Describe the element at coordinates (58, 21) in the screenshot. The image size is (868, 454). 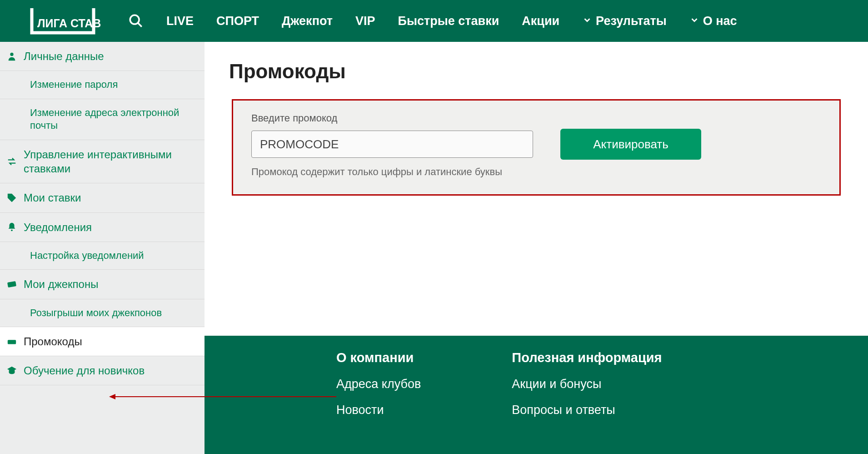
I see `logo: ЛИГА СТАВОК` at that location.